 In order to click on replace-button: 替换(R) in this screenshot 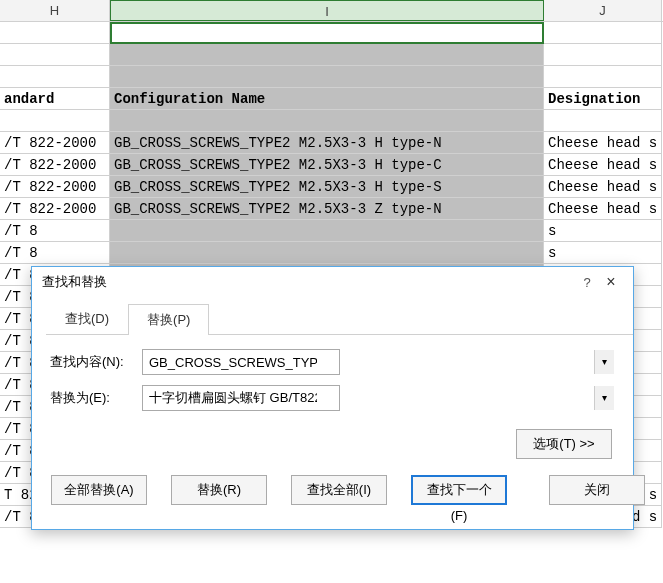, I will do `click(219, 490)`.